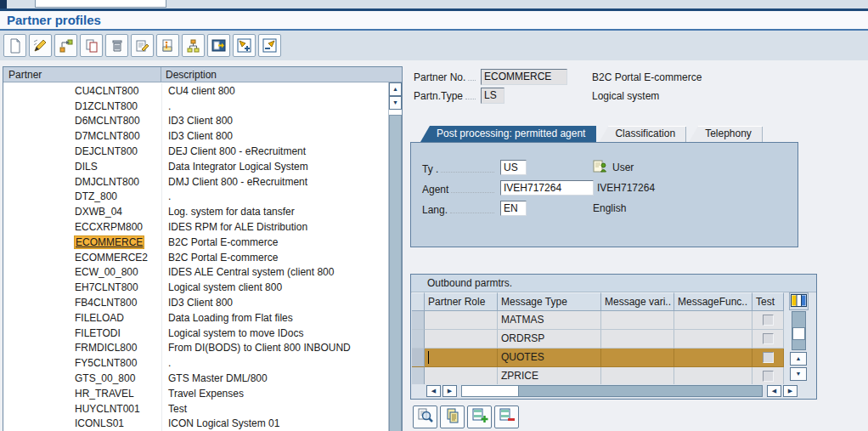 This screenshot has width=868, height=431. I want to click on tab-telephony: Telephony, so click(725, 134).